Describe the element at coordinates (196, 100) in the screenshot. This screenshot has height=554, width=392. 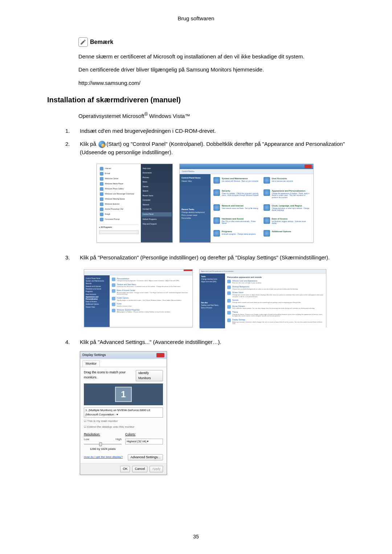
I see `section-title: Installation af skærmdriveren (manuel)` at that location.